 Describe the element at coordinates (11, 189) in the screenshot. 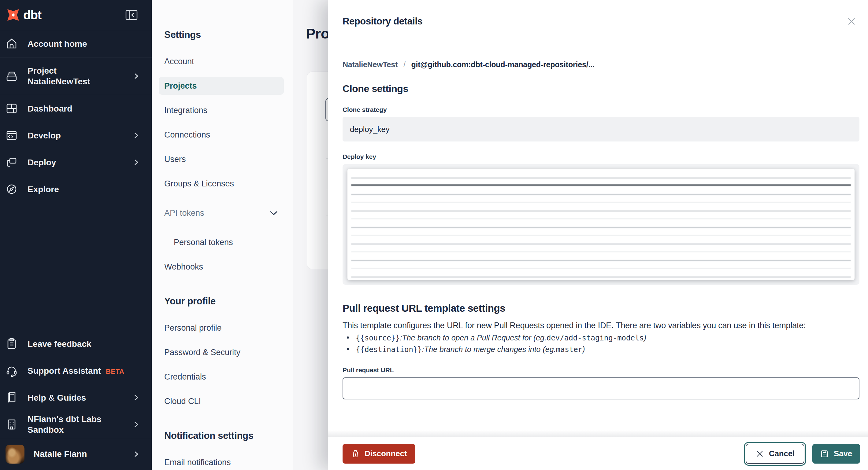

I see `explore-icon` at that location.